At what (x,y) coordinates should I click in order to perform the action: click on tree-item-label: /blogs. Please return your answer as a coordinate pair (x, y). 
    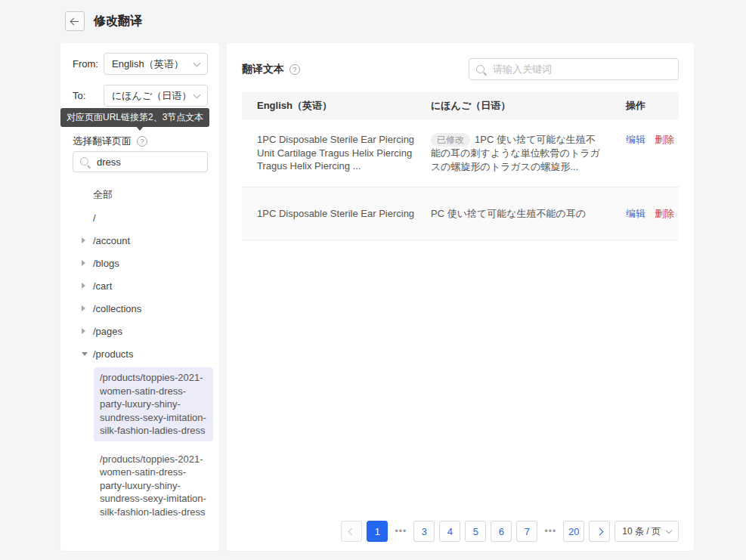
    Looking at the image, I should click on (106, 263).